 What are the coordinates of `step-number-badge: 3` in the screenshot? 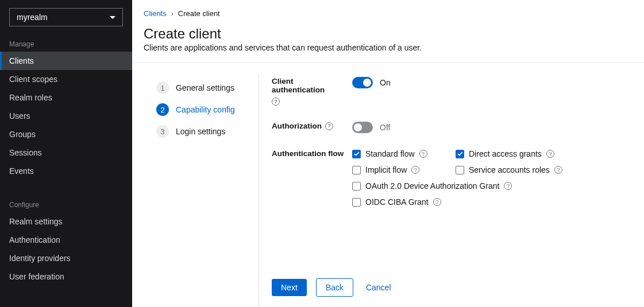 It's located at (163, 131).